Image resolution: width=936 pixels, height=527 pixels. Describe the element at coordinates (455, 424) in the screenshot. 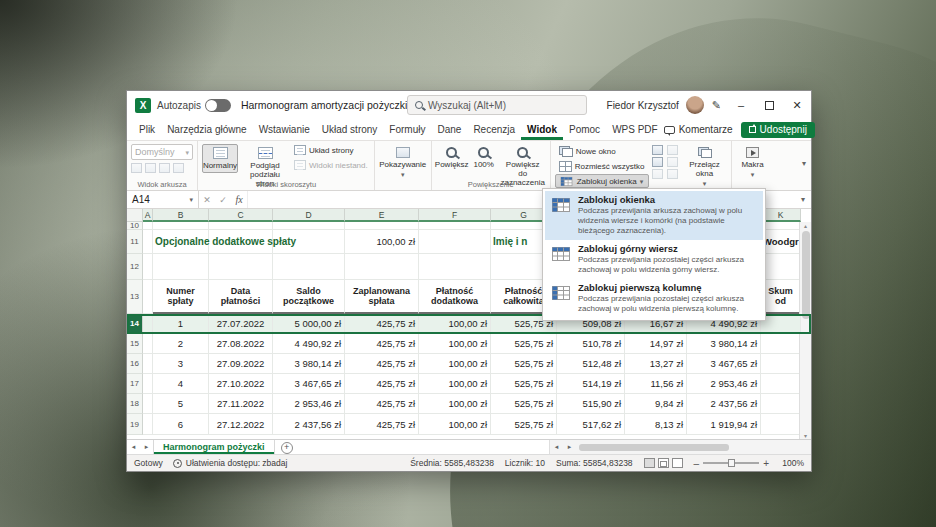

I see `cell-F19: 100,00 zł` at that location.